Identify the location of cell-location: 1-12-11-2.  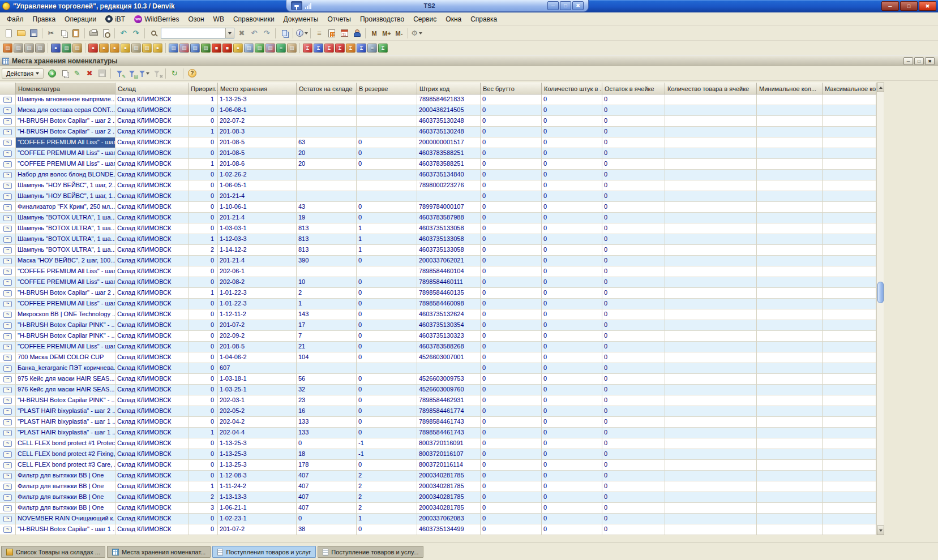
(257, 315).